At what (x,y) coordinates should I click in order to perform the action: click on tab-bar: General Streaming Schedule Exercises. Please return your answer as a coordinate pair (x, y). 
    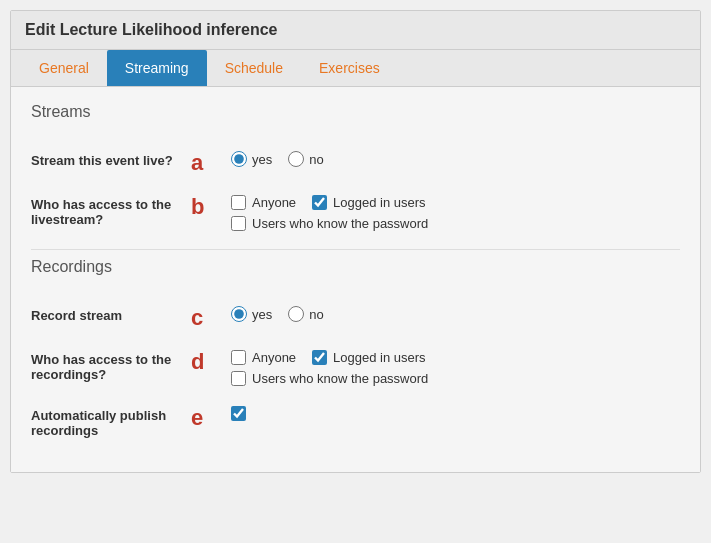
    Looking at the image, I should click on (356, 68).